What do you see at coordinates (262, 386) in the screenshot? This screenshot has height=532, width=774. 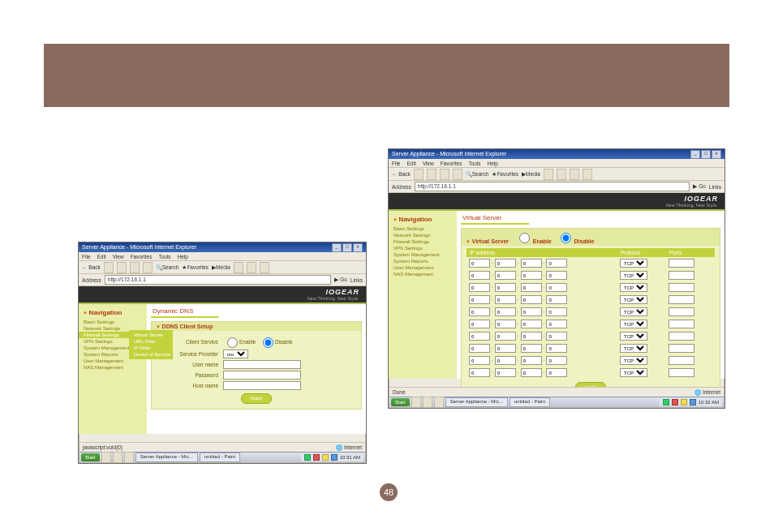 I see `host-name-field` at bounding box center [262, 386].